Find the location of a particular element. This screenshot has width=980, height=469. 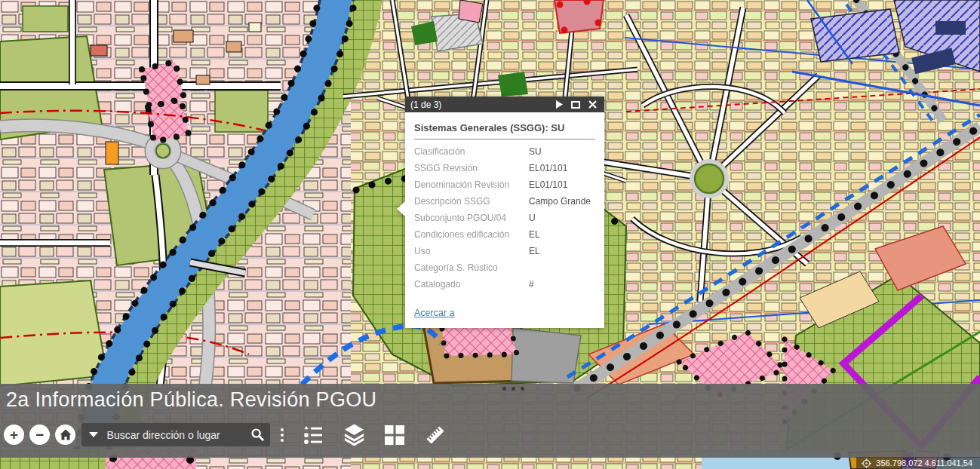

field-row: Catalogado# is located at coordinates (505, 284).